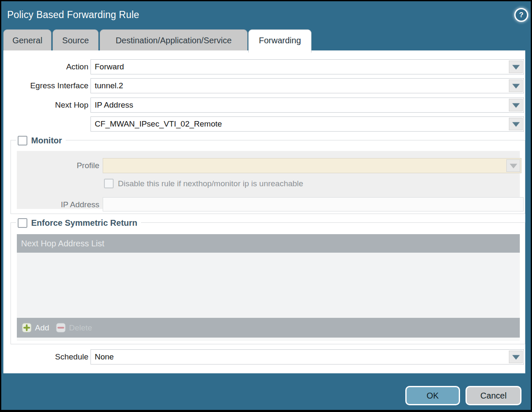 The image size is (532, 412). What do you see at coordinates (301, 124) in the screenshot?
I see `next-hop-address-value: CF_MWAN_IPsec_VTI_02_Remote` at bounding box center [301, 124].